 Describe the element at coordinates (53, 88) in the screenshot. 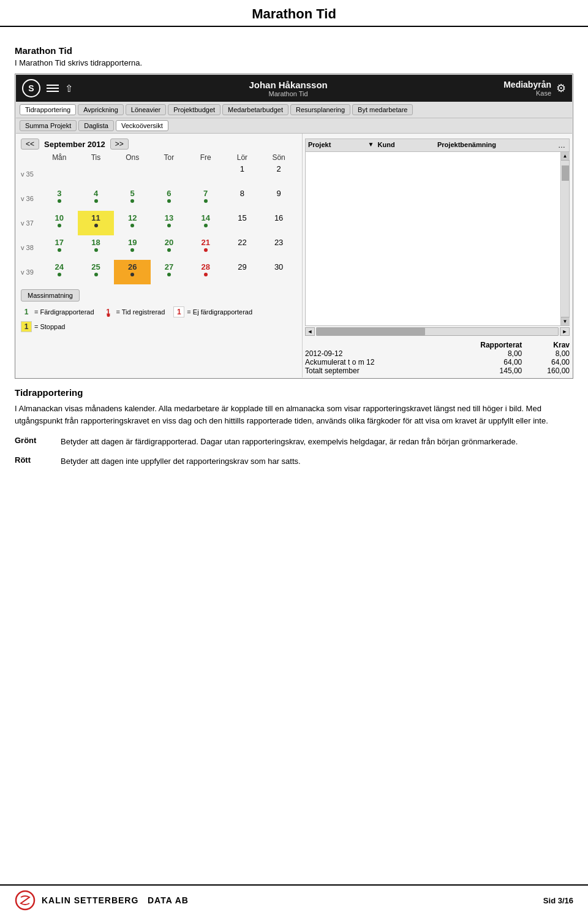

I see `menu-icon` at that location.